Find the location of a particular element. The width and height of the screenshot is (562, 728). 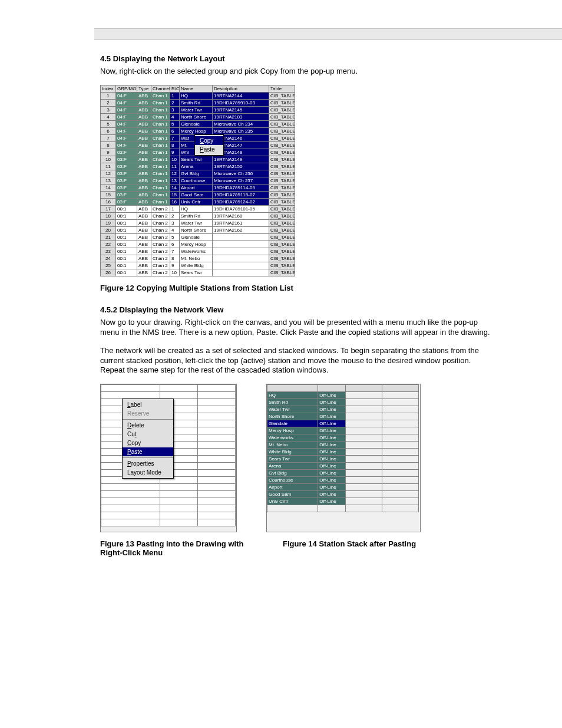

station-list-table: IndexGRP/MODTypeChannelR/CNameDescriptio… is located at coordinates (198, 180).